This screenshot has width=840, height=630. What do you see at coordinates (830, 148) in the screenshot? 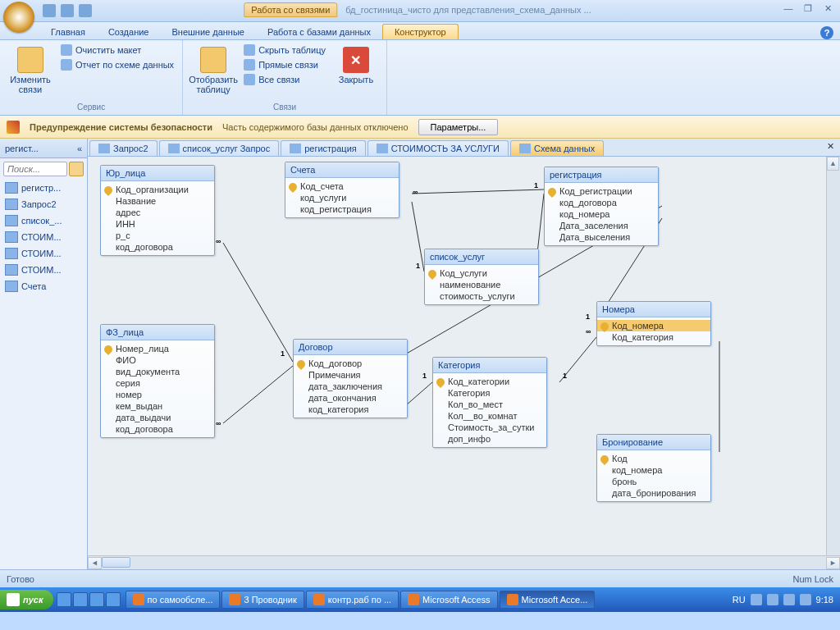
I see `close-tab-button: ✕` at bounding box center [830, 148].